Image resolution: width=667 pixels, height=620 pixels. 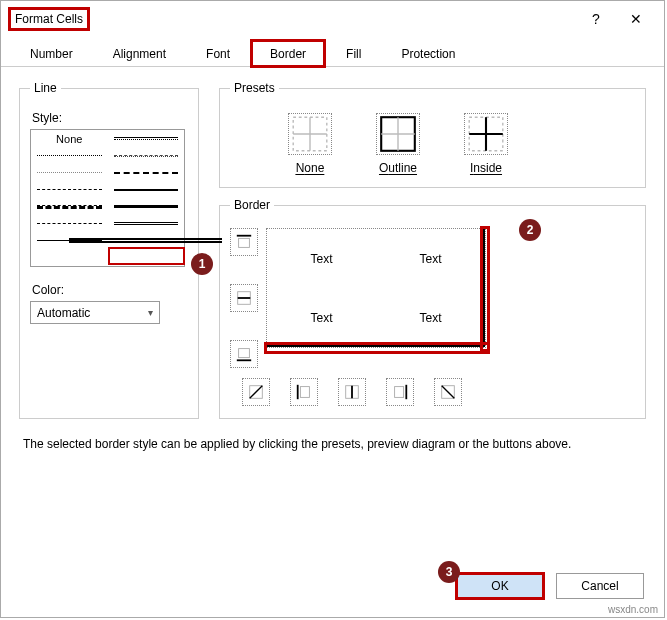 I want to click on presets-legend: Presets, so click(x=254, y=88).